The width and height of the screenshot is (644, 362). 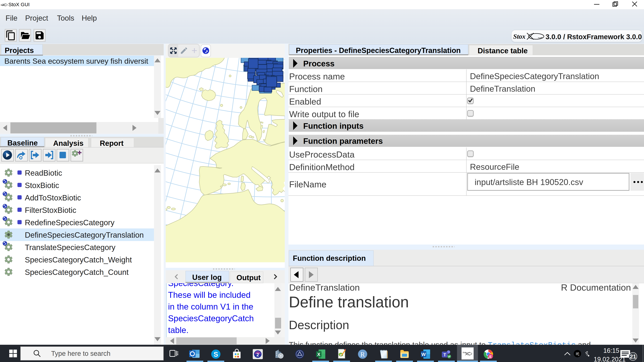 What do you see at coordinates (363, 354) in the screenshot?
I see `svg-text: R` at bounding box center [363, 354].